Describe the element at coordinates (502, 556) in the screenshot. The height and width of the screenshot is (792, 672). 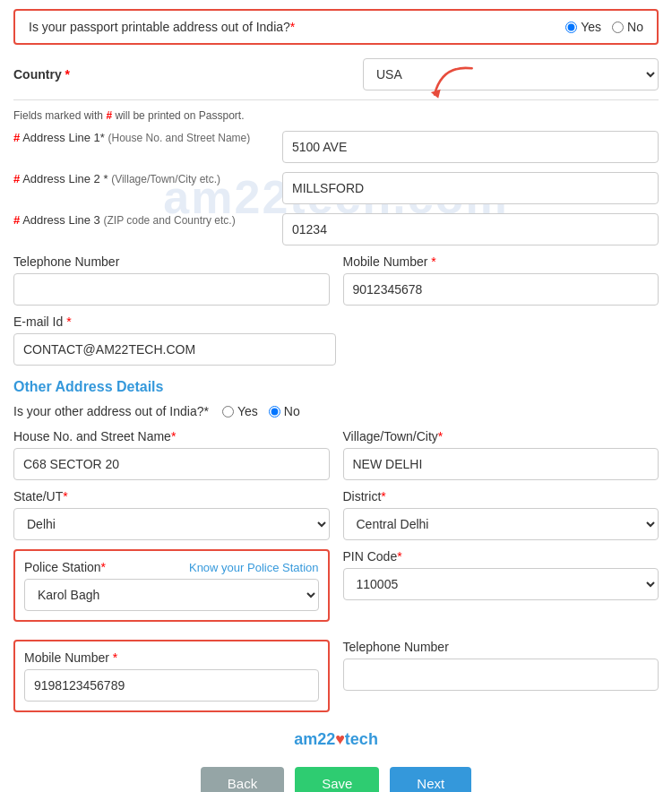
I see `pin-label: PIN Code*` at that location.